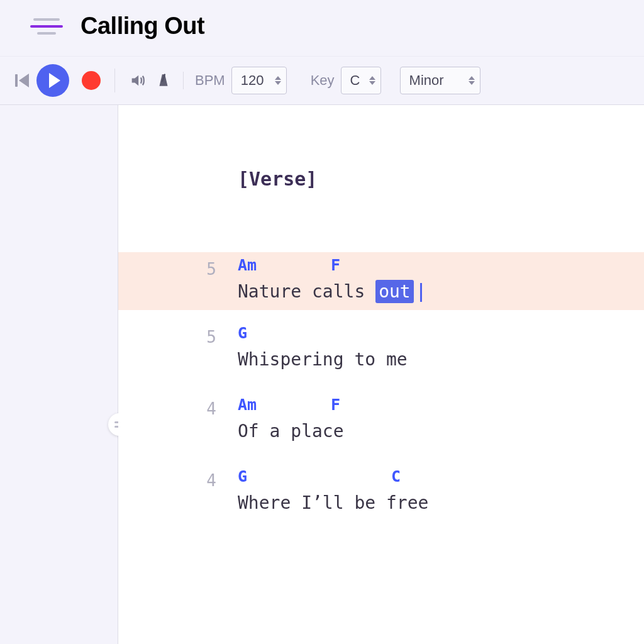  What do you see at coordinates (91, 80) in the screenshot?
I see `record-button` at bounding box center [91, 80].